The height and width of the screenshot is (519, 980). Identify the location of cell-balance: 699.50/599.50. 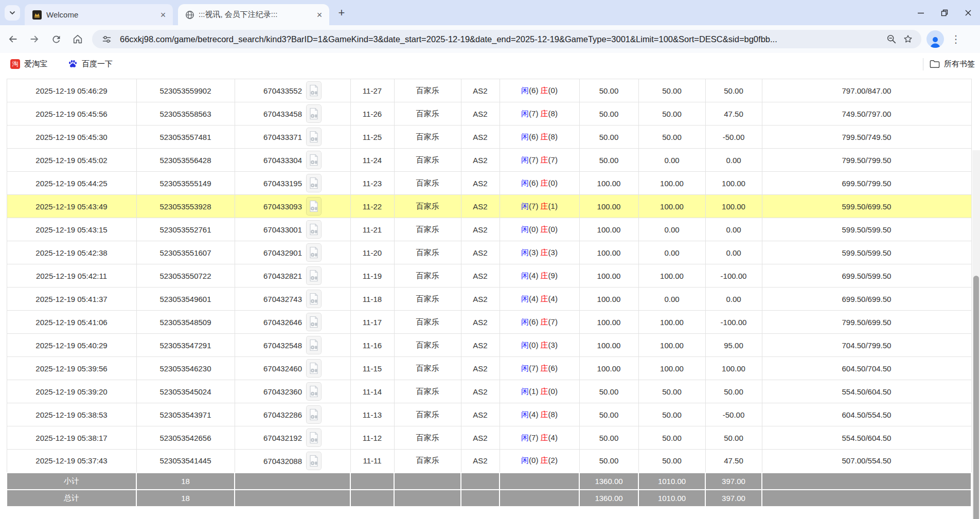
(866, 276).